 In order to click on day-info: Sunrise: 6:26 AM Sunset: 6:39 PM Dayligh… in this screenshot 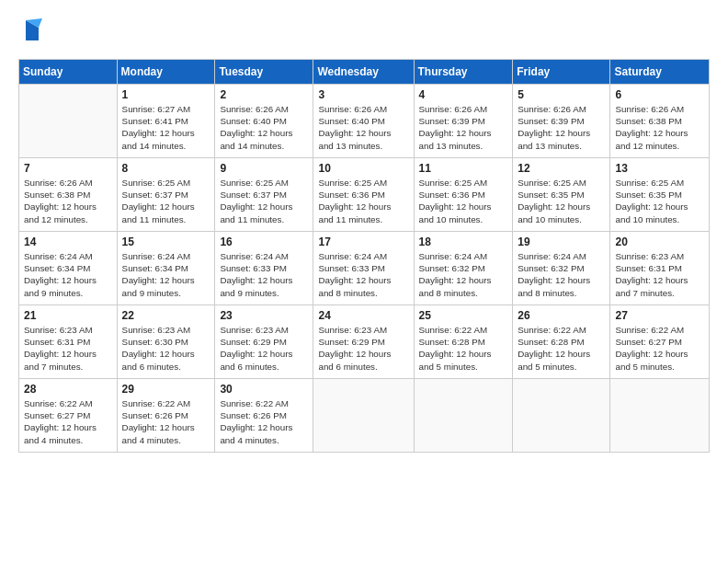, I will do `click(561, 127)`.